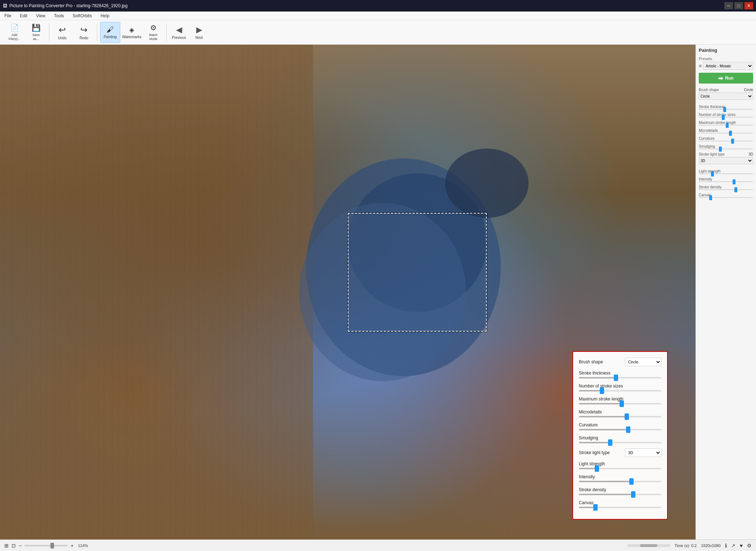  I want to click on sidebar-max-stroke-slider, so click(726, 125).